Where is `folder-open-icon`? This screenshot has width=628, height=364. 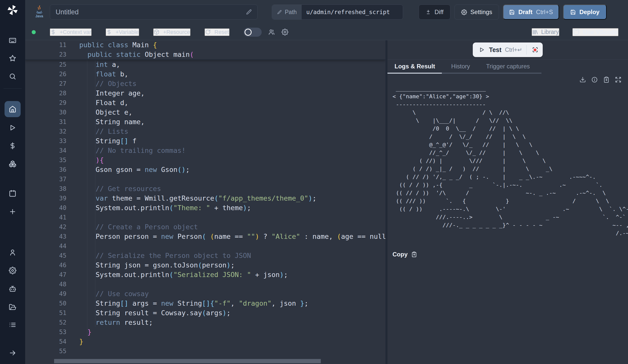 folder-open-icon is located at coordinates (13, 307).